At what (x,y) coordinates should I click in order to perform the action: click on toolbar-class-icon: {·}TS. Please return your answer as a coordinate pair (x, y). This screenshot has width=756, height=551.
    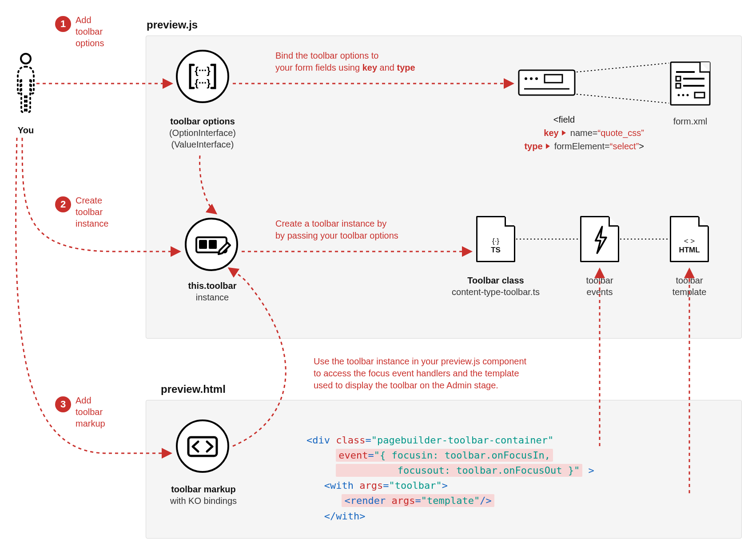
    Looking at the image, I should click on (496, 239).